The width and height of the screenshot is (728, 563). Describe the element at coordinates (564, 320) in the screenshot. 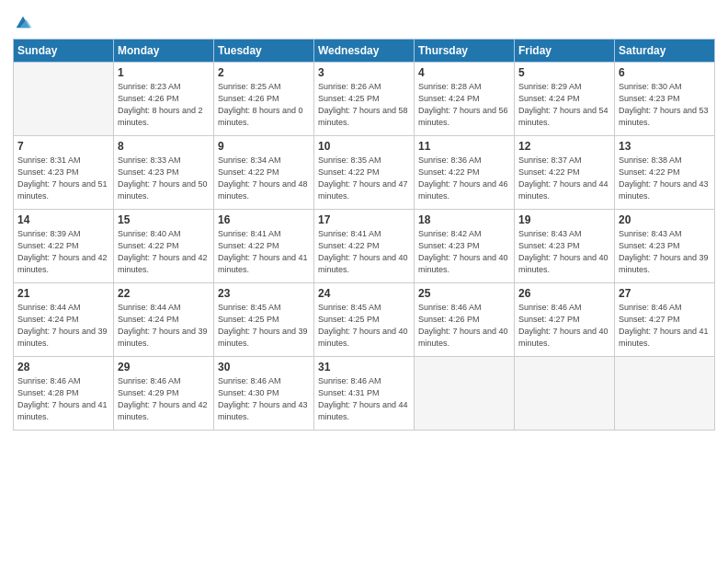

I see `day-cell: 26Sunrise: 8:46 AMSunset: 4:27 PMDayligh…` at that location.